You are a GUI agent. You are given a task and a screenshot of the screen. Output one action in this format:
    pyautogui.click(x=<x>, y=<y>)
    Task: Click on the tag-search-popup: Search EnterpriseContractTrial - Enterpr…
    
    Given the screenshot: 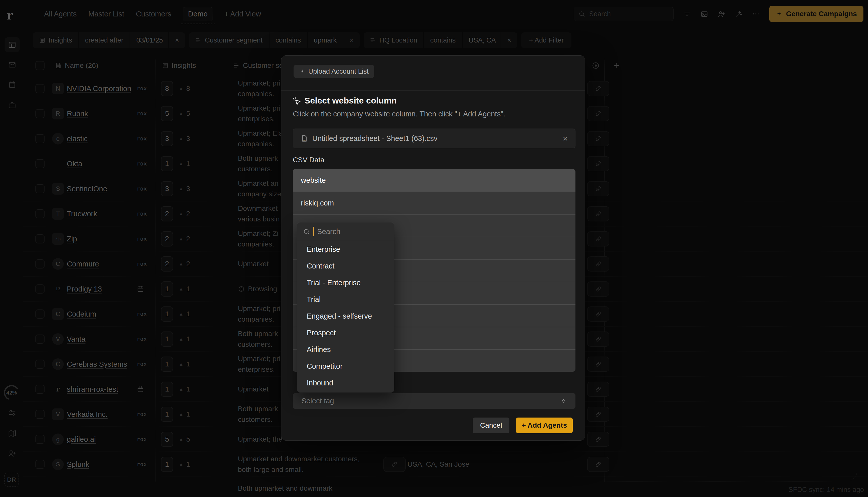 What is the action you would take?
    pyautogui.click(x=345, y=307)
    